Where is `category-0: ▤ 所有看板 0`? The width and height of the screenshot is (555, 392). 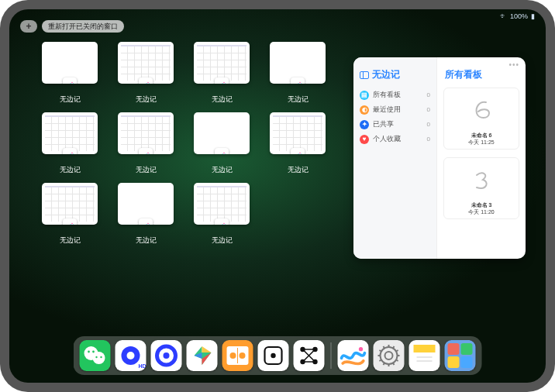
category-0: ▤ 所有看板 0 is located at coordinates (395, 95).